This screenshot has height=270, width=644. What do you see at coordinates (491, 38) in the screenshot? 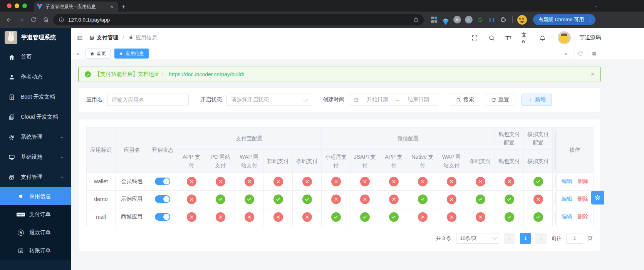
I see `search-icon` at bounding box center [491, 38].